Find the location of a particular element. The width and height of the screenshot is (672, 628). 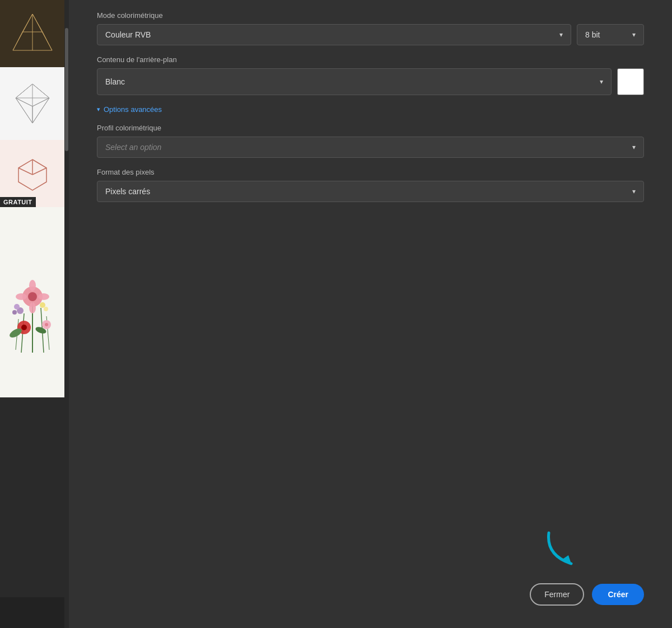

color-mode-label: Mode colorimétrique is located at coordinates (371, 16).